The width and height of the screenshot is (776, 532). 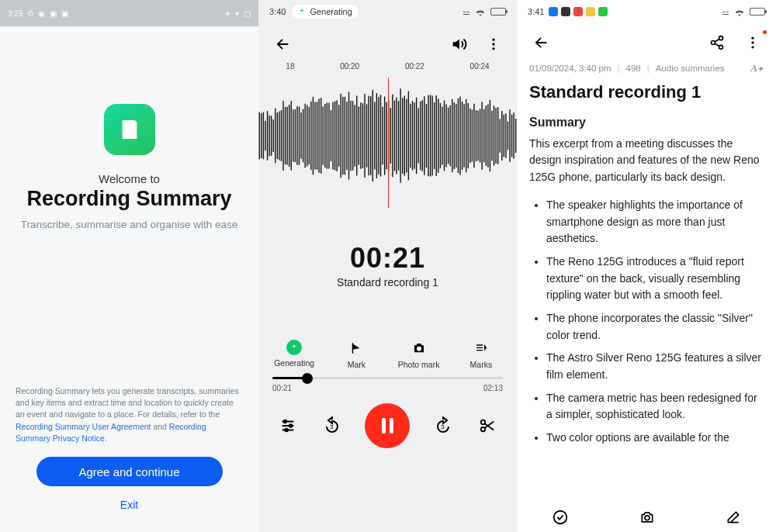 What do you see at coordinates (294, 354) in the screenshot?
I see `generating-action: Generating` at bounding box center [294, 354].